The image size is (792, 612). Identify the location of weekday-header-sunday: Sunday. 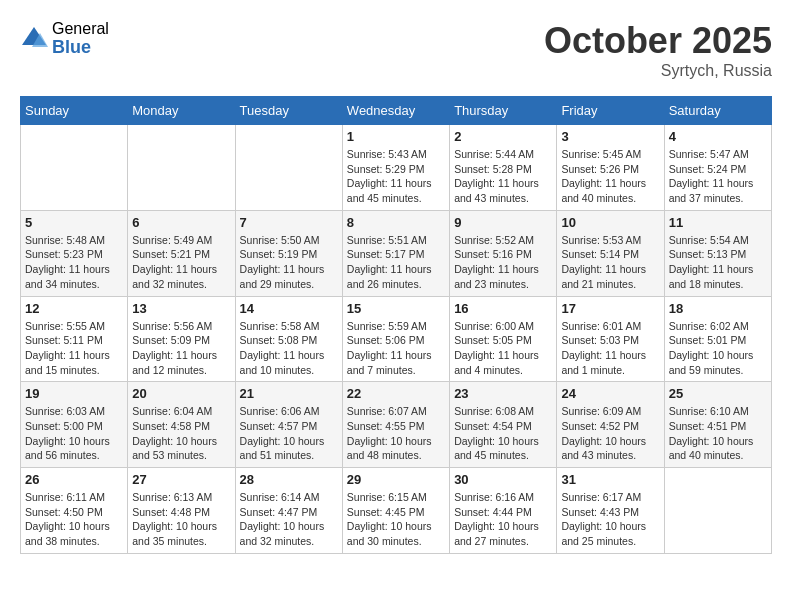
(74, 111).